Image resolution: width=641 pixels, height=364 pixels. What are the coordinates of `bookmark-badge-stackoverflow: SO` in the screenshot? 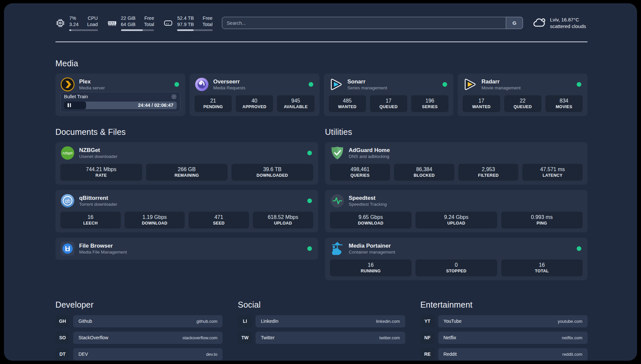 It's located at (63, 338).